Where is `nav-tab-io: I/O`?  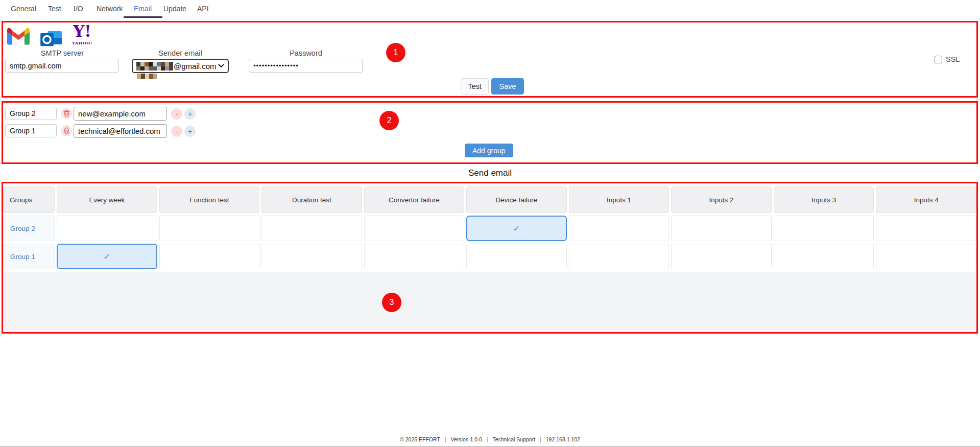
nav-tab-io: I/O is located at coordinates (79, 9).